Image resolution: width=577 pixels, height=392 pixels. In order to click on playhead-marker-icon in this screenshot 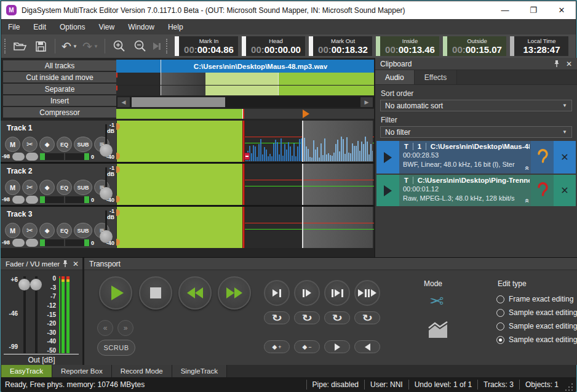, I will do `click(306, 114)`.